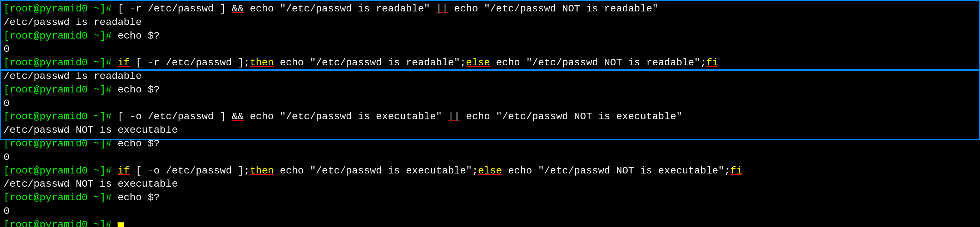 This screenshot has height=227, width=980. What do you see at coordinates (370, 62) in the screenshot?
I see `cmd-5b: echo "/etc/passwd is readable";` at bounding box center [370, 62].